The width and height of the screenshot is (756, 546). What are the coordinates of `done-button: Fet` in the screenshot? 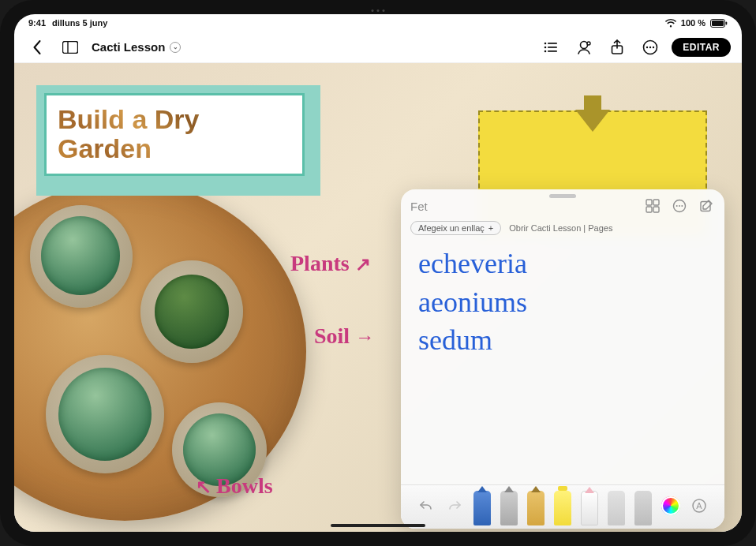 It's located at (419, 207).